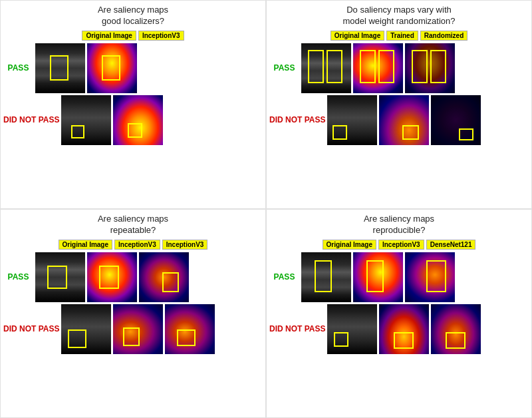 Image resolution: width=532 pixels, height=418 pixels. What do you see at coordinates (456, 329) in the screenshot?
I see `saliency-repro2-fail` at bounding box center [456, 329].